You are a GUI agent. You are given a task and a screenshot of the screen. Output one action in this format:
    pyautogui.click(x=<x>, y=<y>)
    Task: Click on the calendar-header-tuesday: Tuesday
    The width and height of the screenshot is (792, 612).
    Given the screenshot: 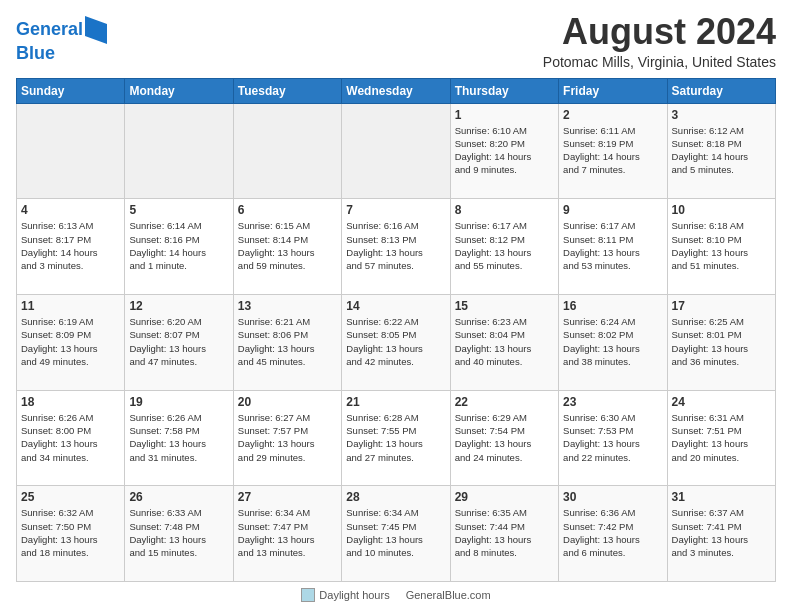 What is the action you would take?
    pyautogui.click(x=287, y=90)
    